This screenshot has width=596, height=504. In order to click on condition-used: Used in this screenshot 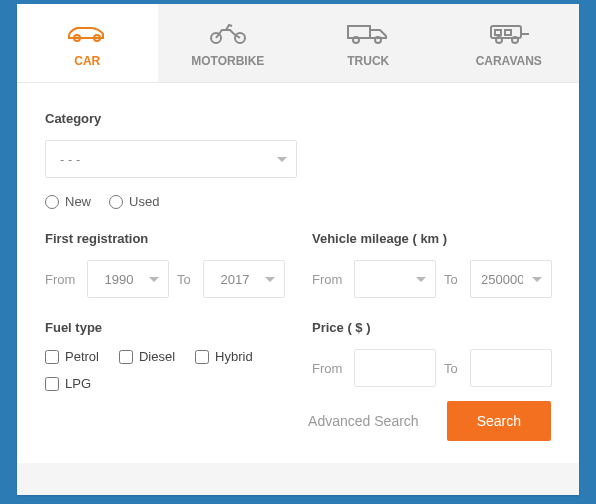, I will do `click(134, 202)`.